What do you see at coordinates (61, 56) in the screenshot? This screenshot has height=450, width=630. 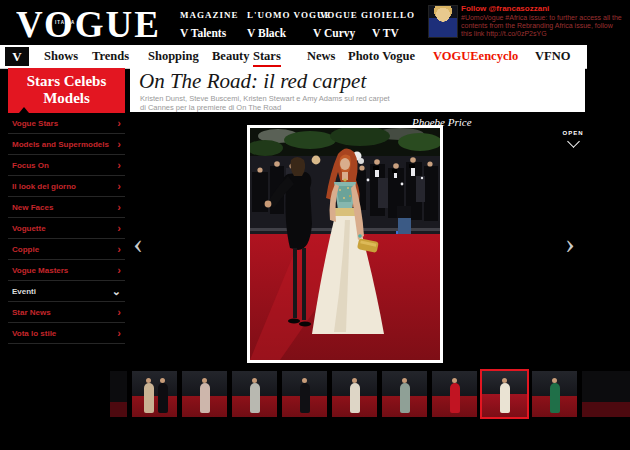 I see `nav-shows: Shows` at bounding box center [61, 56].